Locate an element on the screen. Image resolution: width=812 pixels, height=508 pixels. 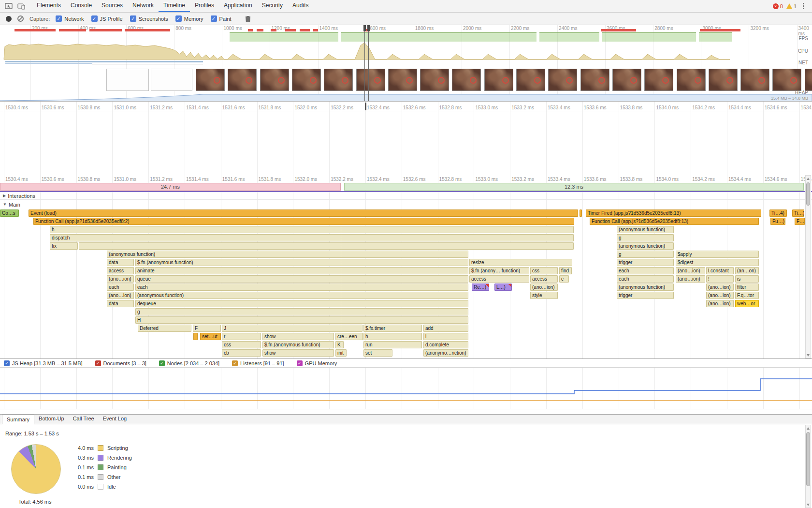
tab-network: Network is located at coordinates (143, 6).